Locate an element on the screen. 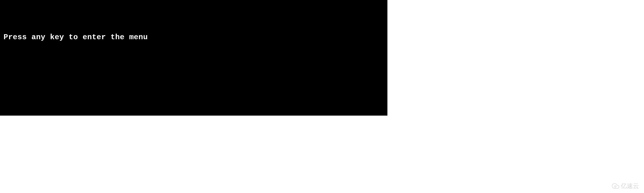 The height and width of the screenshot is (193, 644). blank-line is located at coordinates (194, 80).